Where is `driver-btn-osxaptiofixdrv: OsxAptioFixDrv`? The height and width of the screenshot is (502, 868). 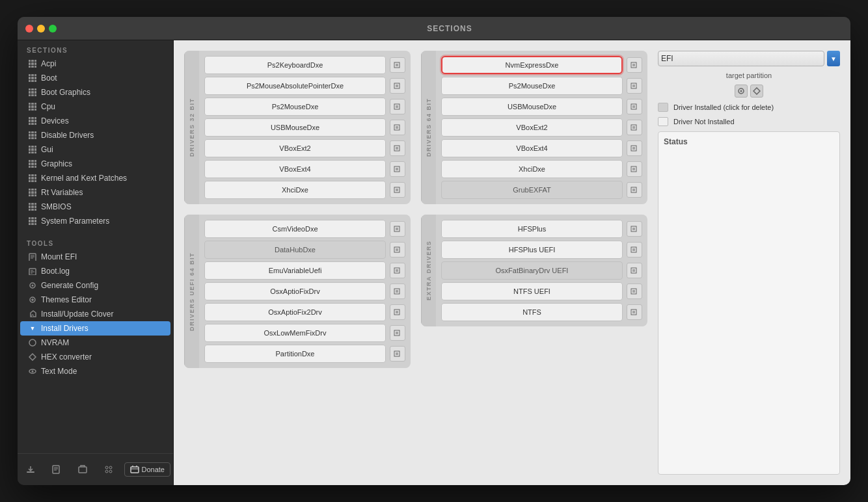 driver-btn-osxaptiofixdrv: OsxAptioFixDrv is located at coordinates (295, 291).